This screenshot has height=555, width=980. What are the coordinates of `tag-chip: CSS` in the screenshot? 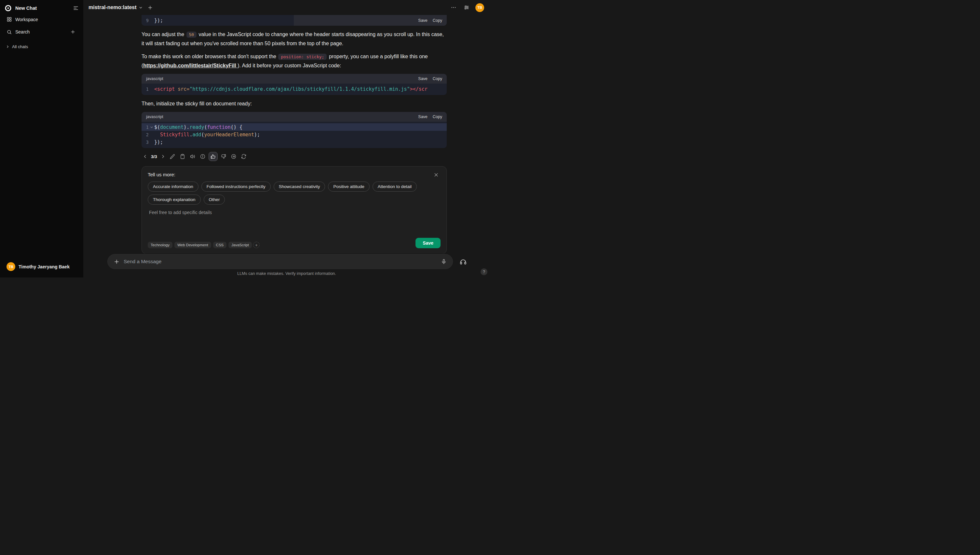 It's located at (220, 245).